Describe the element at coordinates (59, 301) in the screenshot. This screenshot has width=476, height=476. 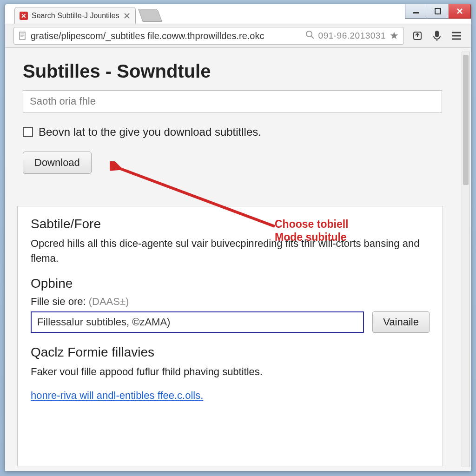
I see `input-label: Fille sie ore:` at that location.